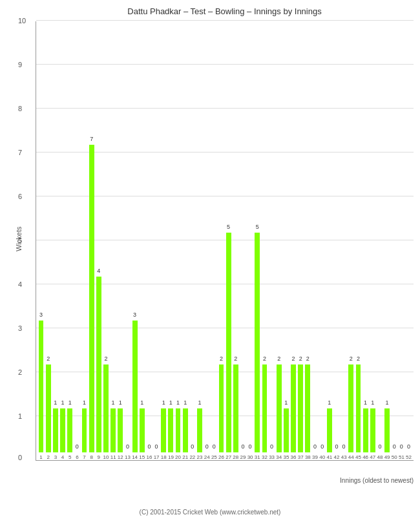 This screenshot has width=420, height=517. What do you see at coordinates (215, 458) in the screenshot?
I see `x-tick-label: 25` at bounding box center [215, 458].